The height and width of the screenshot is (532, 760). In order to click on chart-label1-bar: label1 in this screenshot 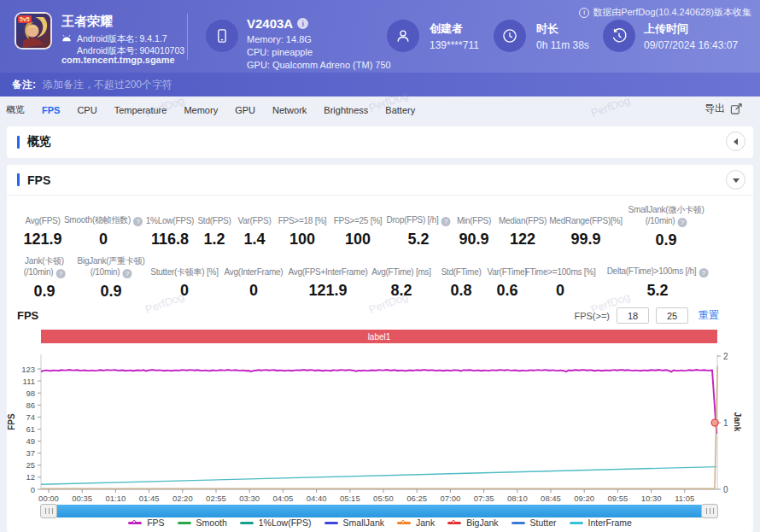, I will do `click(379, 336)`.